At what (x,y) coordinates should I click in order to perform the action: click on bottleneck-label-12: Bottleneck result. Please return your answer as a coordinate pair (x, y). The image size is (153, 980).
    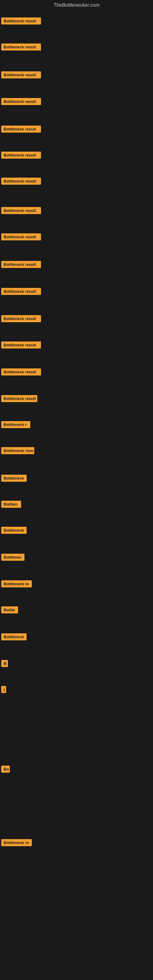
    Looking at the image, I should click on (21, 319).